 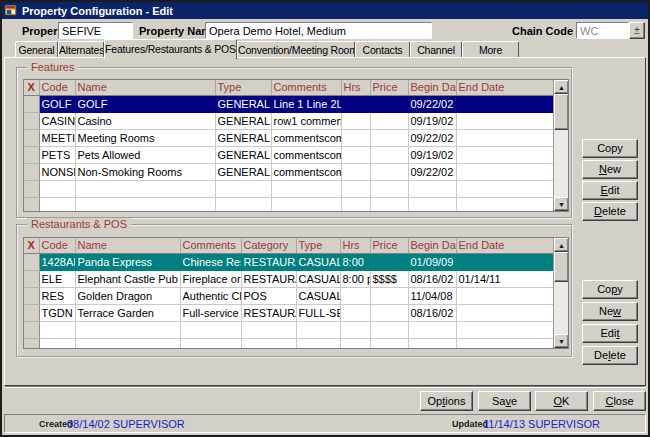 I want to click on title-bar: Property Configuration - Edit, so click(x=325, y=10).